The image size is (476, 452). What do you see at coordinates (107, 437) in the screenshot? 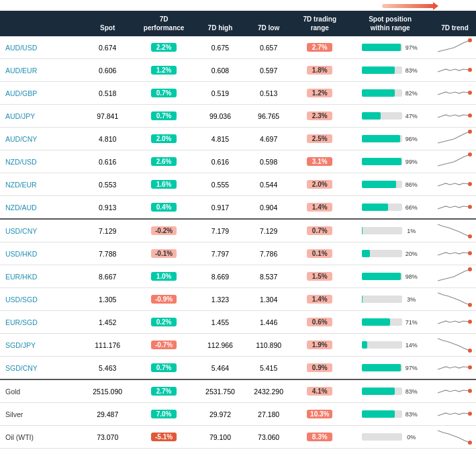
I see `spot-value: 73.070` at bounding box center [107, 437].